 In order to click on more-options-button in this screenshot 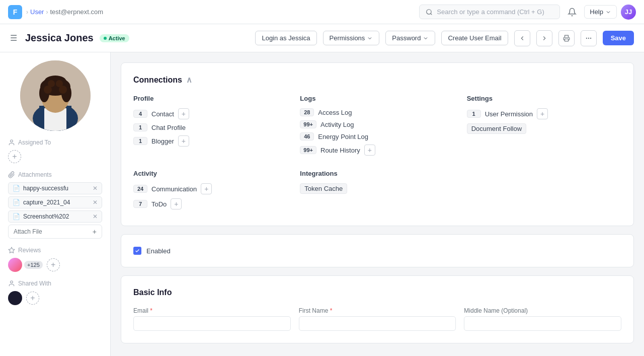, I will do `click(589, 38)`.